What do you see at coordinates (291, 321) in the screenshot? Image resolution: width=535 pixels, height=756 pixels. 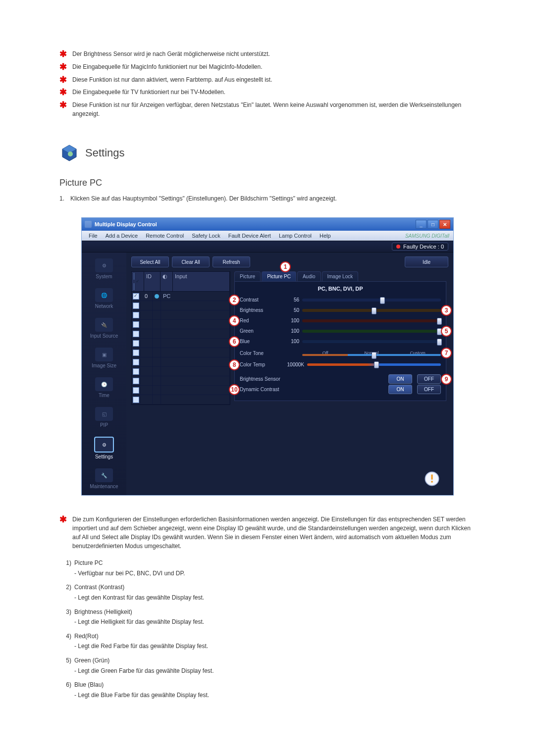 I see `red-value: 100` at bounding box center [291, 321].